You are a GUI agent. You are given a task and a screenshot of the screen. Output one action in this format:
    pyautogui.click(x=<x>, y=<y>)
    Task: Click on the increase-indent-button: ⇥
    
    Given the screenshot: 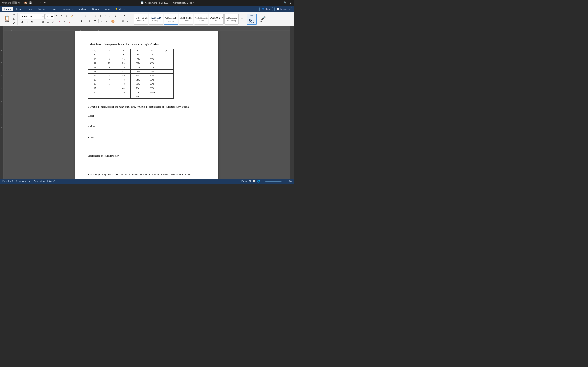 What is the action you would take?
    pyautogui.click(x=115, y=16)
    